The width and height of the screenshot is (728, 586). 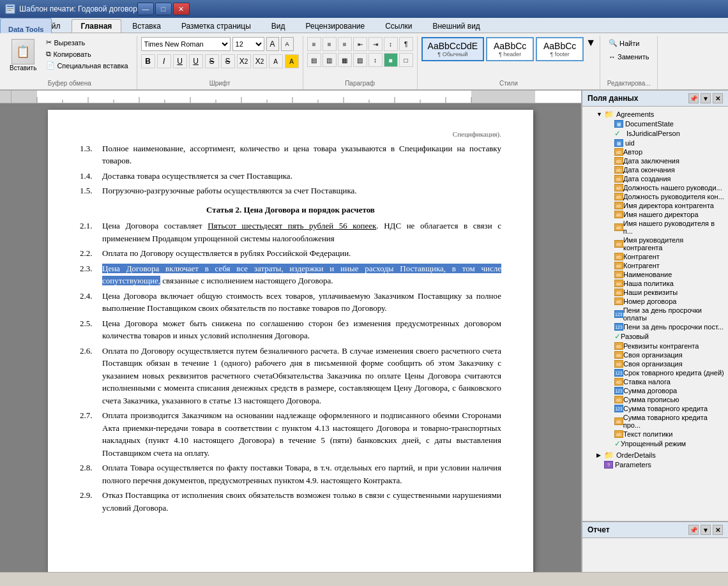 What do you see at coordinates (655, 465) in the screenshot?
I see `tree-item-parameters: ? Parameters` at bounding box center [655, 465].